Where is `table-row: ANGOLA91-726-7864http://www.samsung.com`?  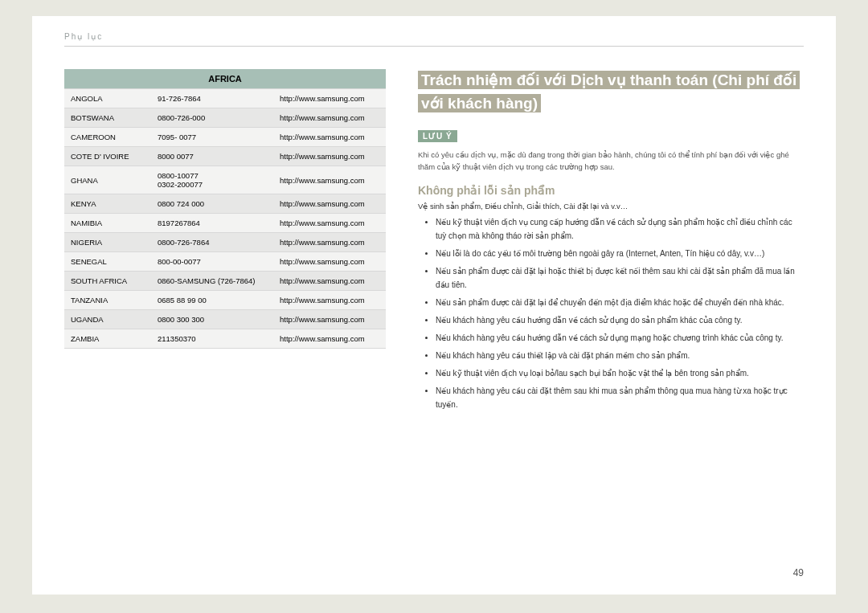
table-row: ANGOLA91-726-7864http://www.samsung.com is located at coordinates (225, 99).